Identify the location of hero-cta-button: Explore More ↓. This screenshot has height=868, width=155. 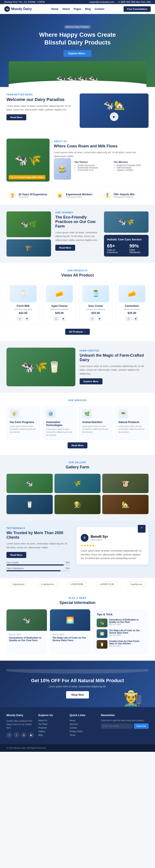
(77, 54).